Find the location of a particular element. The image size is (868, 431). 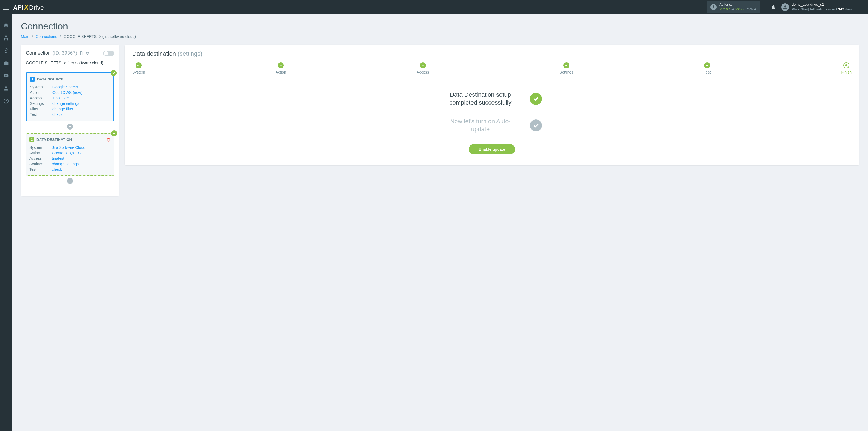

youtube-icon is located at coordinates (6, 76).